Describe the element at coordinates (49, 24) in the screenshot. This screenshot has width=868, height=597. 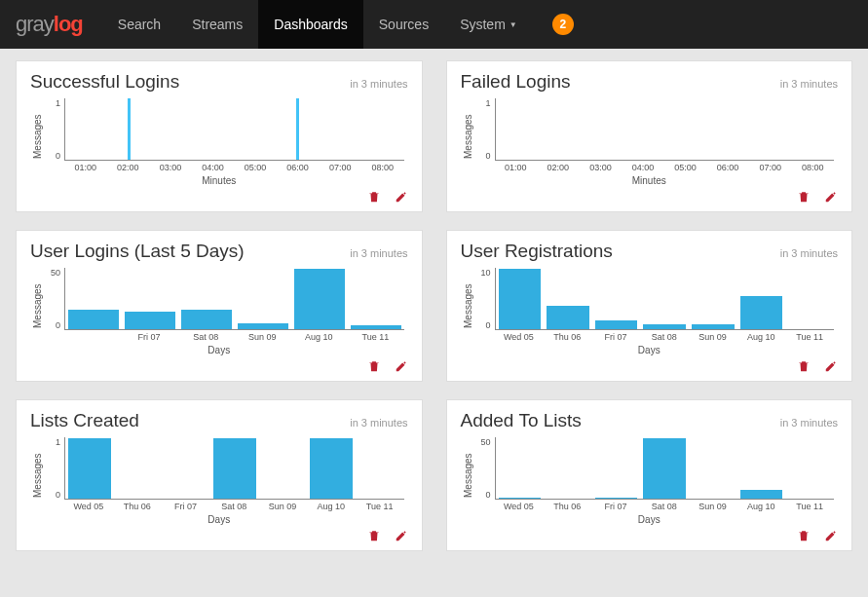
I see `logo: graylog` at that location.